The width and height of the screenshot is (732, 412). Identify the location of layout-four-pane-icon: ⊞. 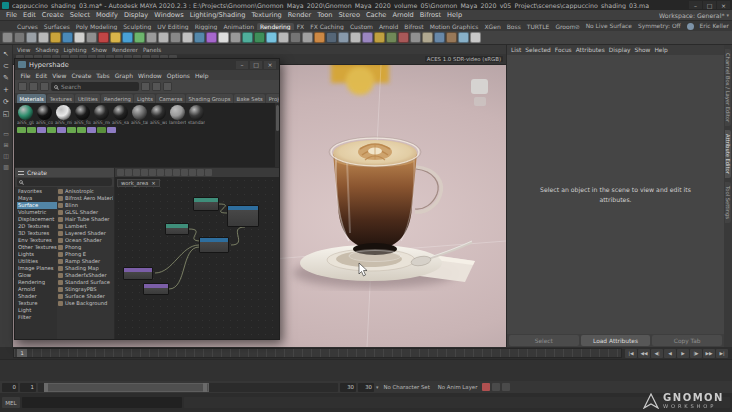
(6, 144).